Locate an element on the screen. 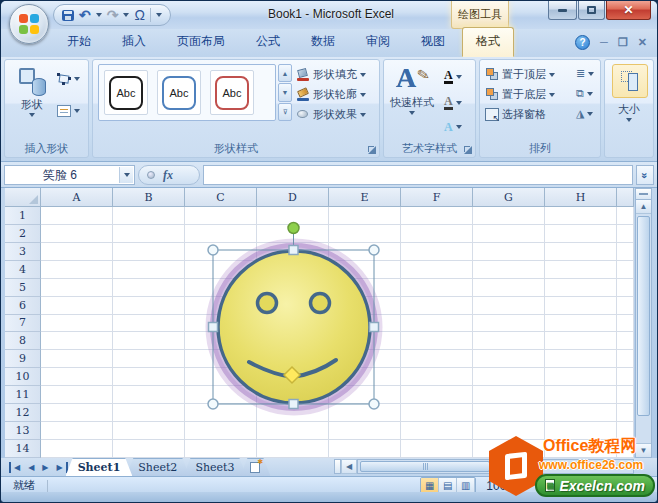  restore-button is located at coordinates (592, 10).